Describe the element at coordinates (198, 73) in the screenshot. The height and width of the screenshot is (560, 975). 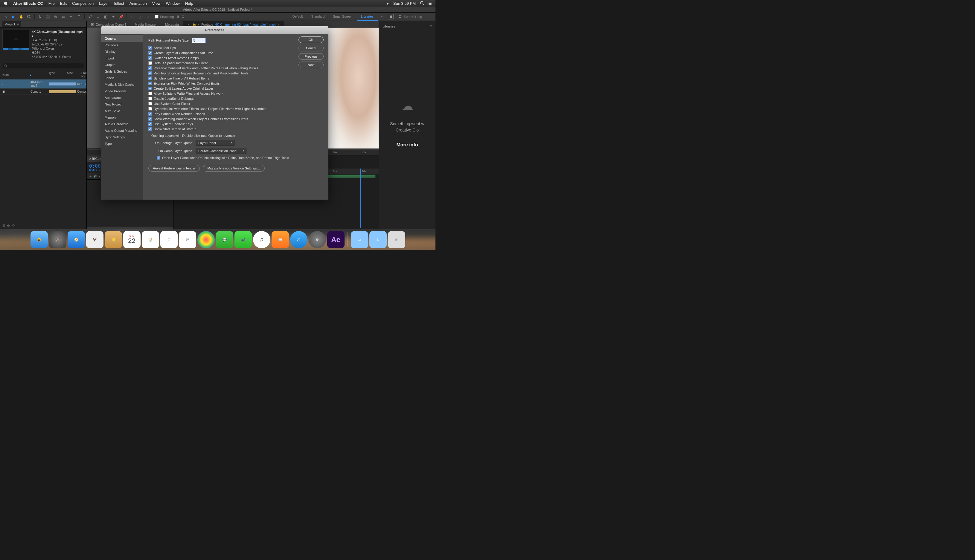
I see `prefs-check-5: Pen Tool Shortcut Toggles Between Pen an…` at that location.